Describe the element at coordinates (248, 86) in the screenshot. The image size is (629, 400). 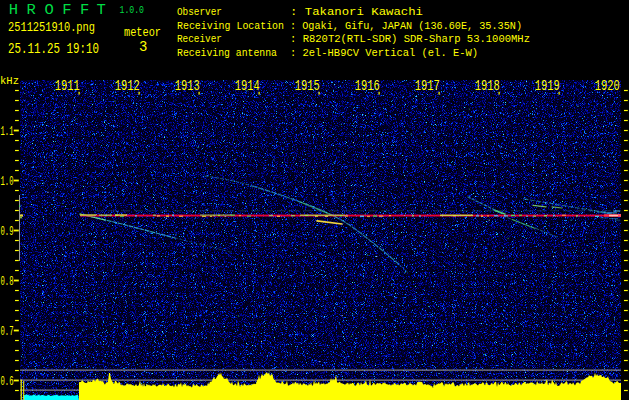
I see `svg-text: 1914` at that location.